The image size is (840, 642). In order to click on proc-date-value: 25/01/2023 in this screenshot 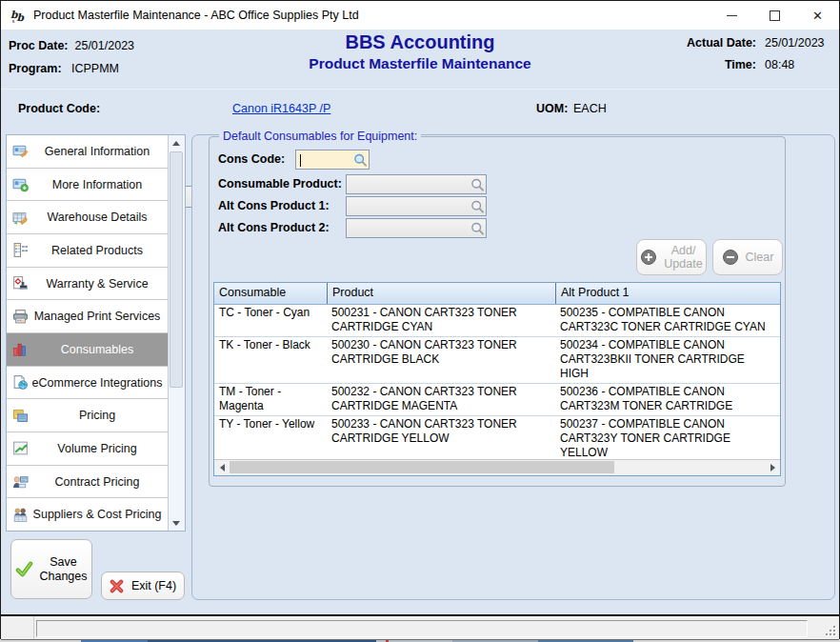, I will do `click(105, 46)`.